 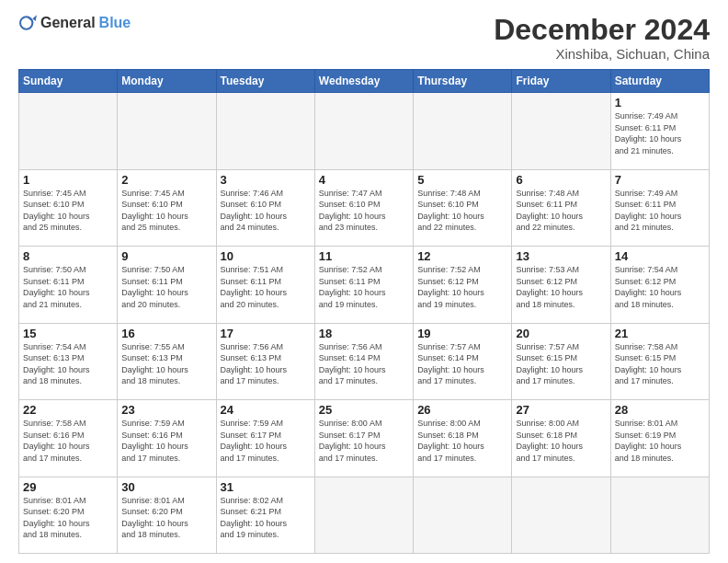 I want to click on calendar-week-row: 29Sunrise: 8:01 AMSunset: 6:20 PMDayligh…, so click(x=364, y=515).